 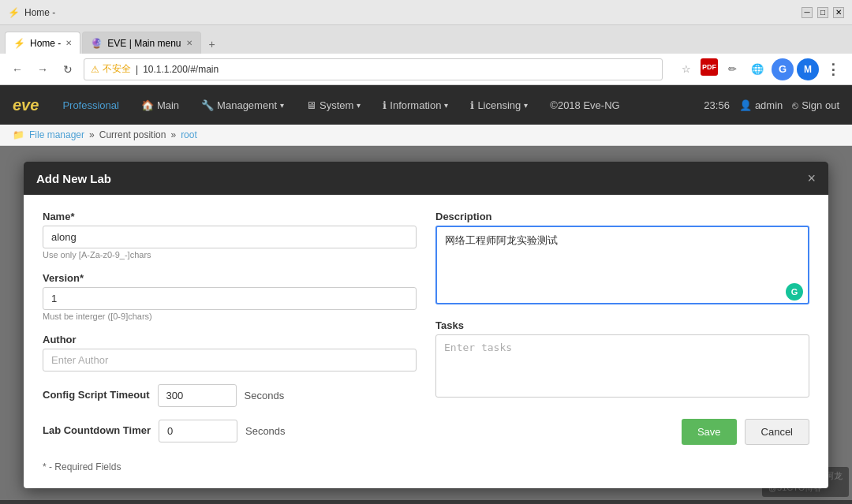 I want to click on description-field-row: Description 网络工程师阿龙实验测试 G, so click(x=622, y=259).